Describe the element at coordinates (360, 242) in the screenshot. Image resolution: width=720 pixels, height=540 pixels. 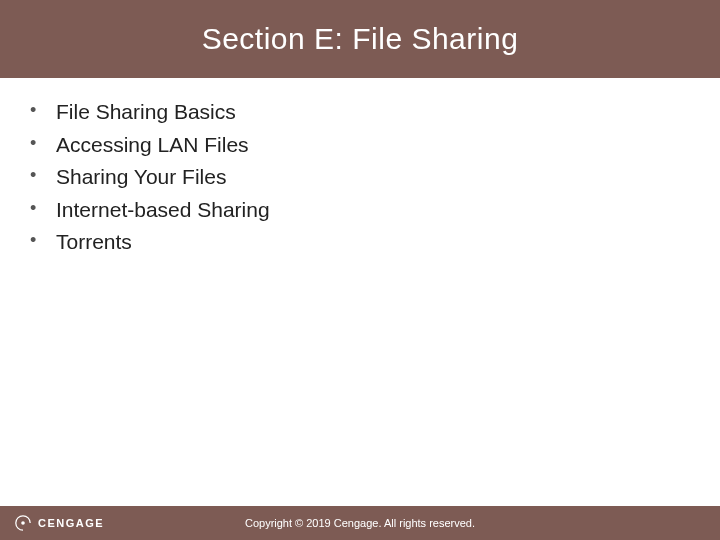
I see `list-item: • Torrents` at that location.